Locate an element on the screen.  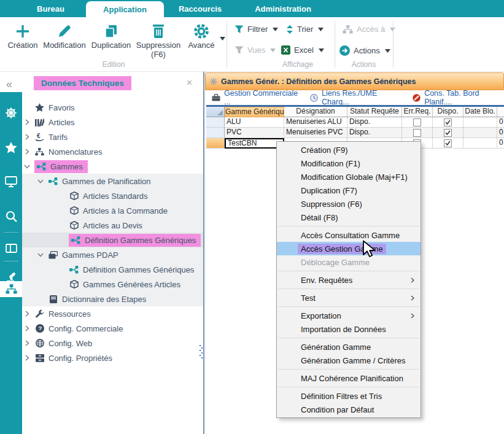
tree-item-articles-au-devis: Articles au Devis is located at coordinates (113, 225).